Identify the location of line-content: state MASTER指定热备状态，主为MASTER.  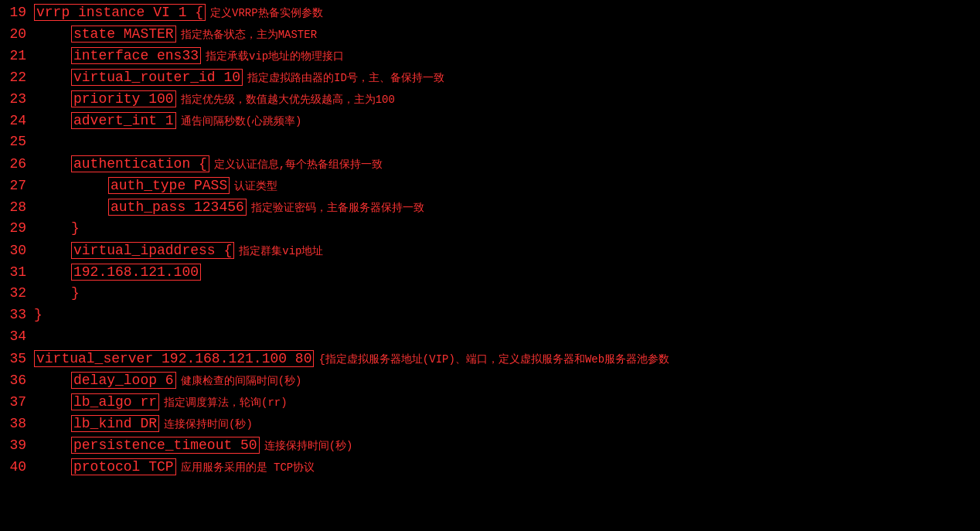
(507, 34).